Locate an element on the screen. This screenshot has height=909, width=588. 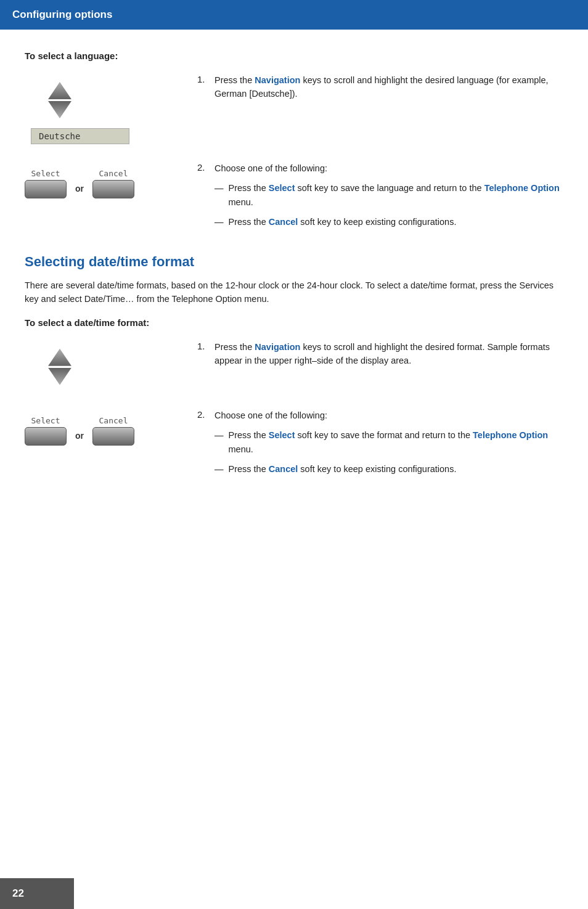
datetime-intro: There are several date/time formats, bas… is located at coordinates (294, 292).